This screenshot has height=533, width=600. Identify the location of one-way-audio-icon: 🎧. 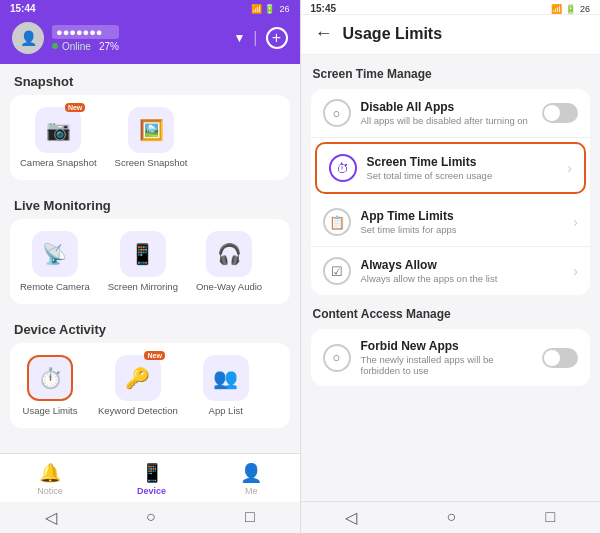
(230, 254).